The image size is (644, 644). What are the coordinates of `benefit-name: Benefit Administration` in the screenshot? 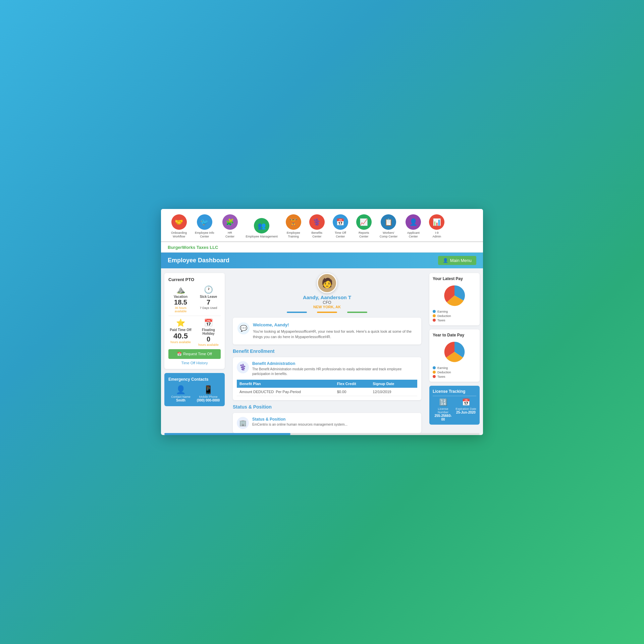 It's located at (335, 364).